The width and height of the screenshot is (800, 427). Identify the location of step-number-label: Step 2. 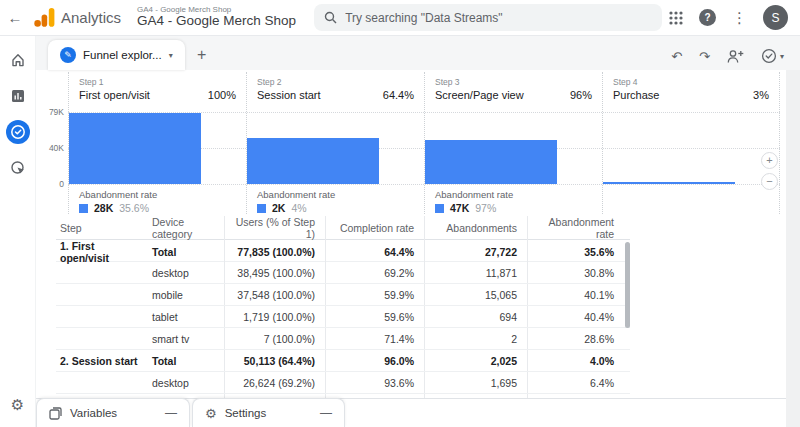
(336, 82).